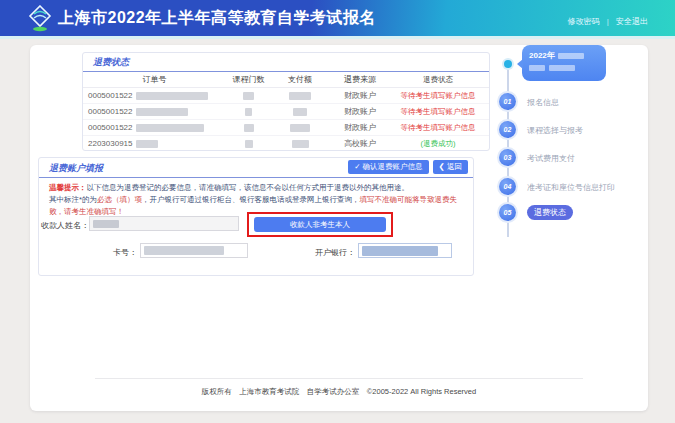 Image resolution: width=675 pixels, height=423 pixels. I want to click on bank-label: 开户银行：, so click(331, 252).